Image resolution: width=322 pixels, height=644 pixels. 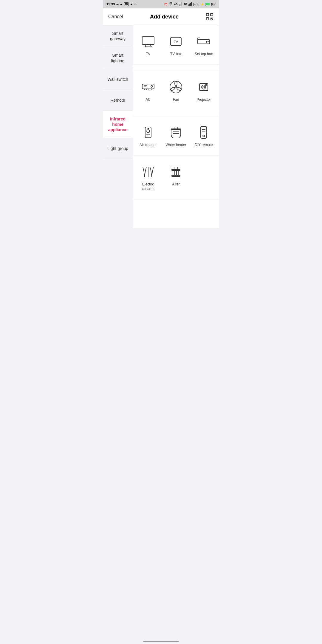 I want to click on device-water-heater: Water heater, so click(x=176, y=136).